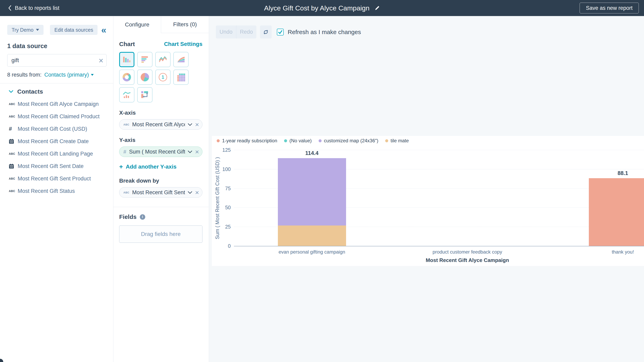  I want to click on back-to-reports-link: Back to reports list, so click(34, 8).